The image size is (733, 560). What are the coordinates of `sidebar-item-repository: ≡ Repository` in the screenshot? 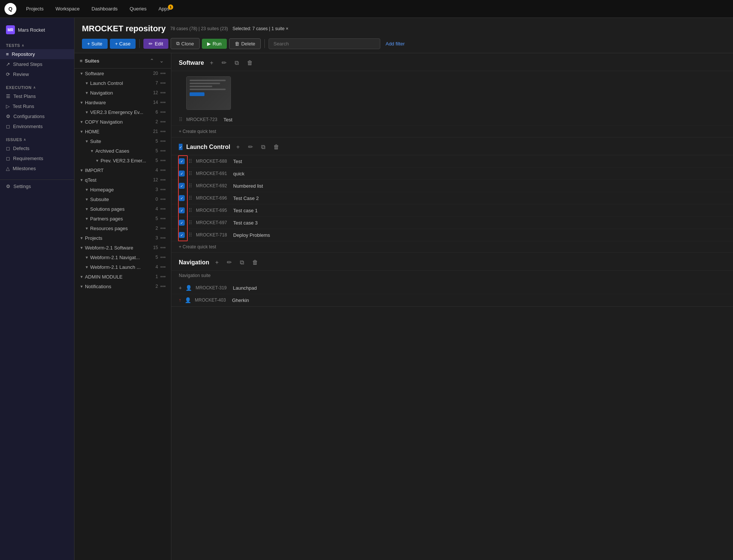 It's located at (37, 54).